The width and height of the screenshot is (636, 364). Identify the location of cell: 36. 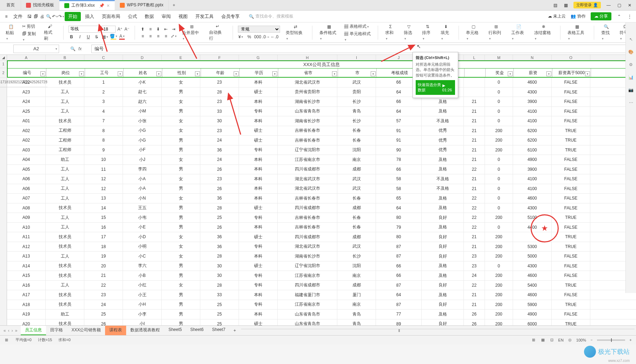
(220, 150).